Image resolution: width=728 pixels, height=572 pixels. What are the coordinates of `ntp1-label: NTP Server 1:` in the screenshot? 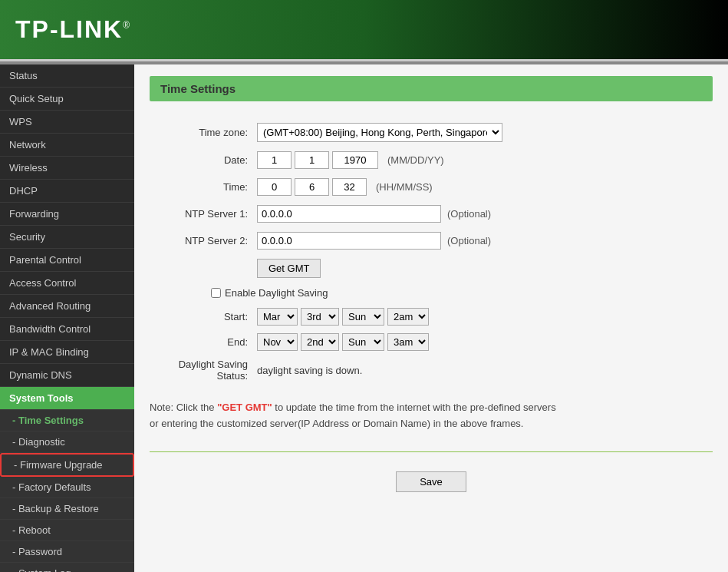 It's located at (203, 213).